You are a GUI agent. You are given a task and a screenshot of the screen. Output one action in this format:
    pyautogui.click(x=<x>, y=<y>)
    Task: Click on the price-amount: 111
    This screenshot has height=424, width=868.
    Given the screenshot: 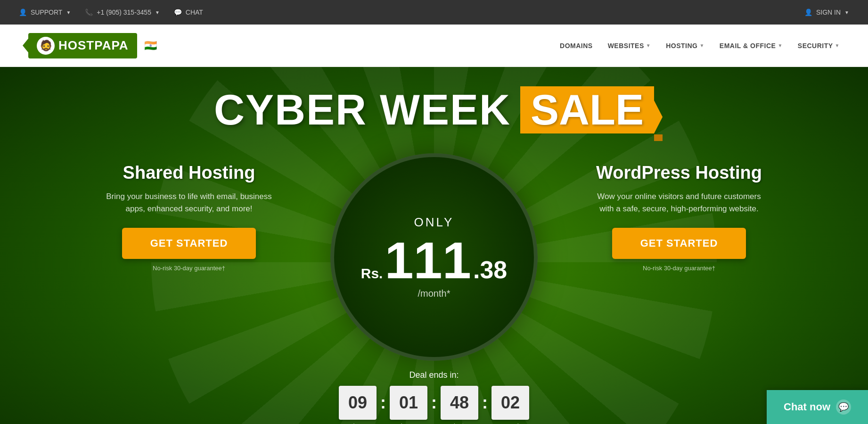 What is the action you would take?
    pyautogui.click(x=428, y=260)
    